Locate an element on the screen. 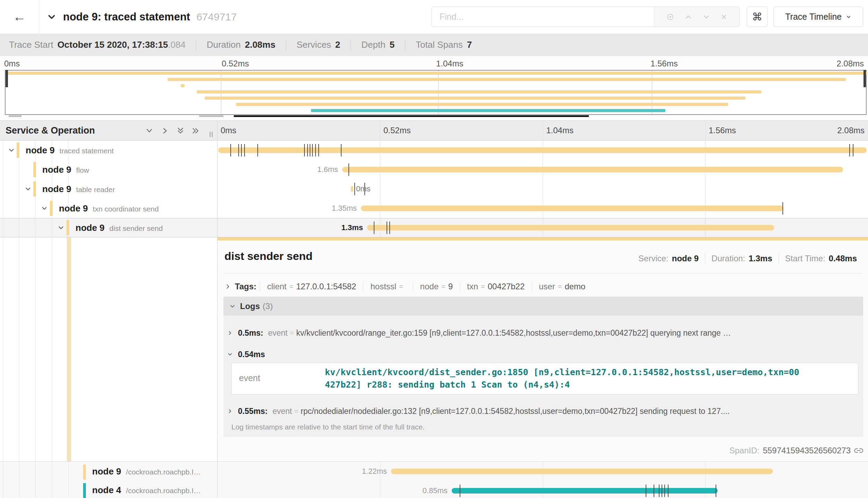  span-bar-txn-coordinator-send is located at coordinates (572, 208).